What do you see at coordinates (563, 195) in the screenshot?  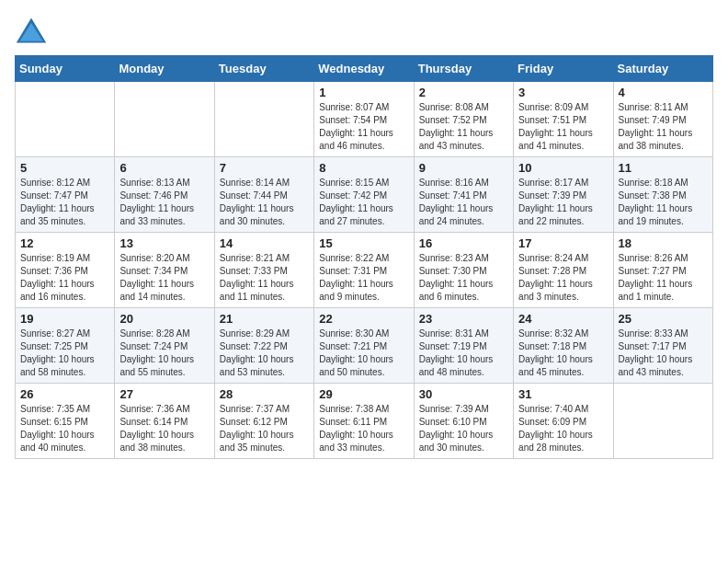 I see `day-cell: 10Sunrise: 8:17 AM Sunset: 7:39 PM Dayli…` at bounding box center [563, 195].